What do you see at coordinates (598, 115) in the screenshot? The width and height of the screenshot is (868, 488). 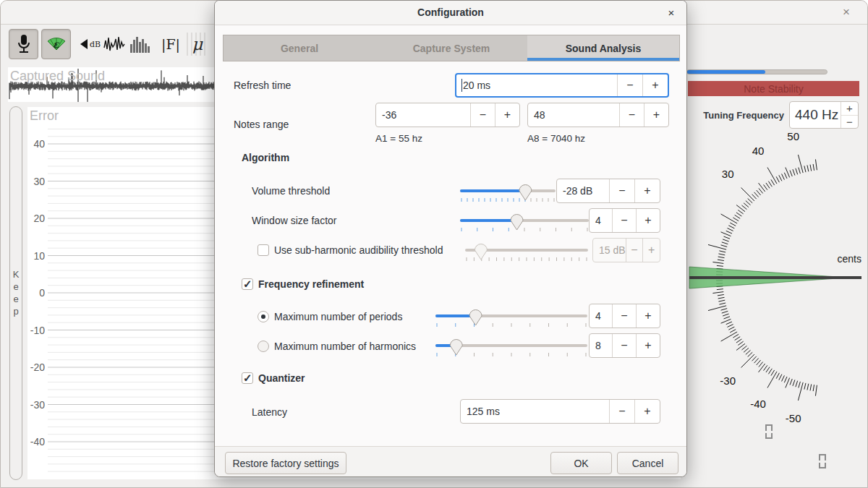 I see `notes-range-high-spinbox: 48 − +` at bounding box center [598, 115].